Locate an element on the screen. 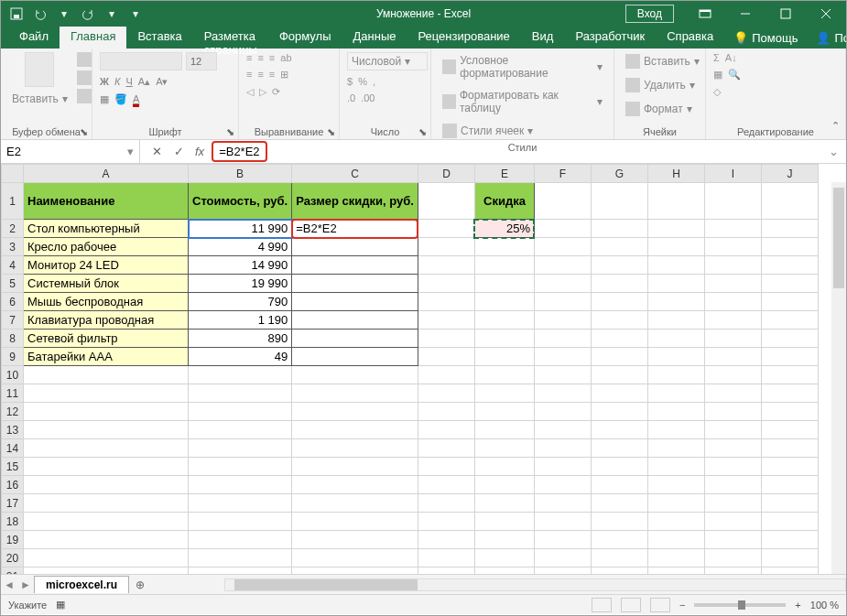 This screenshot has width=847, height=616. macro-record-icon: ▦ is located at coordinates (60, 604).